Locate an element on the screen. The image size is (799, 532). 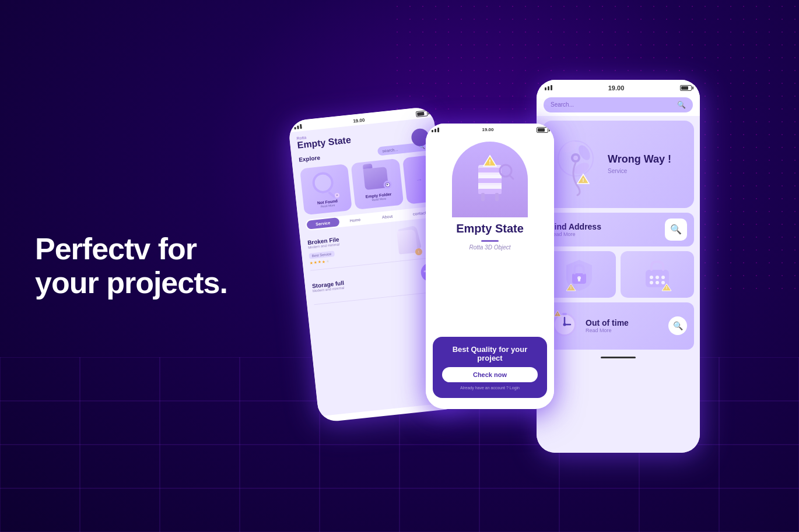
p3-home-indicator is located at coordinates (618, 358).